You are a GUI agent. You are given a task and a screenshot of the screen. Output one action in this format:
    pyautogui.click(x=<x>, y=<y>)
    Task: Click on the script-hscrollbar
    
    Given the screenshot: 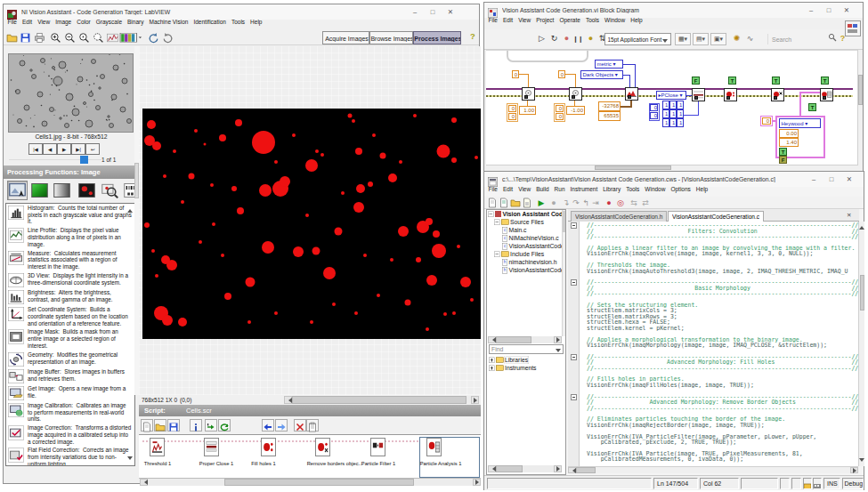 What is the action you would take?
    pyautogui.click(x=310, y=482)
    